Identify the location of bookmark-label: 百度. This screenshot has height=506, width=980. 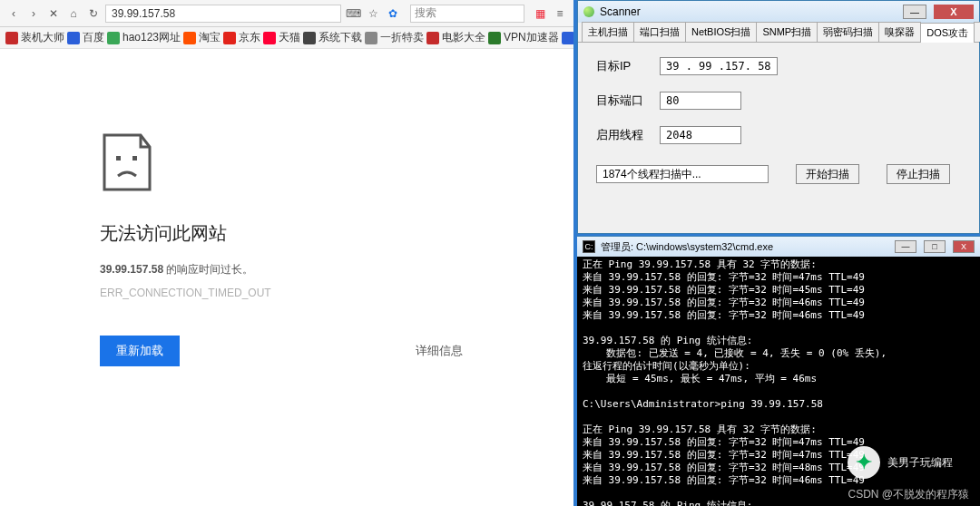
(93, 38).